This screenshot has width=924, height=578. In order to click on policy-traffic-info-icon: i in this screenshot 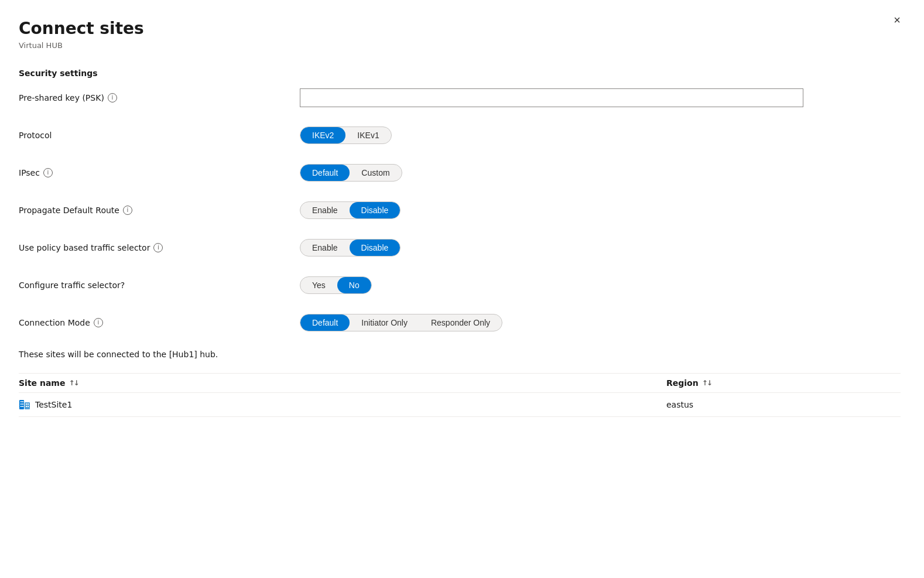, I will do `click(158, 248)`.